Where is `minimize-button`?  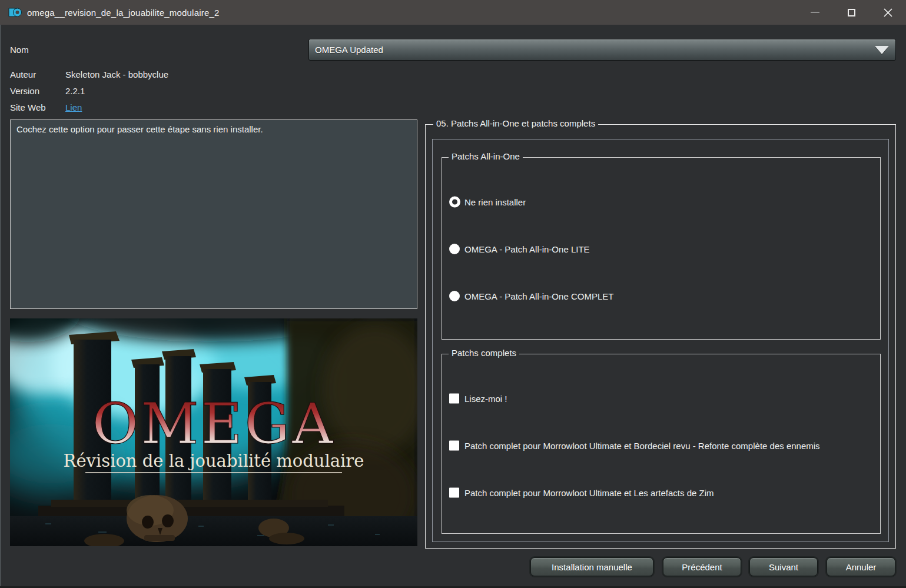 minimize-button is located at coordinates (815, 12).